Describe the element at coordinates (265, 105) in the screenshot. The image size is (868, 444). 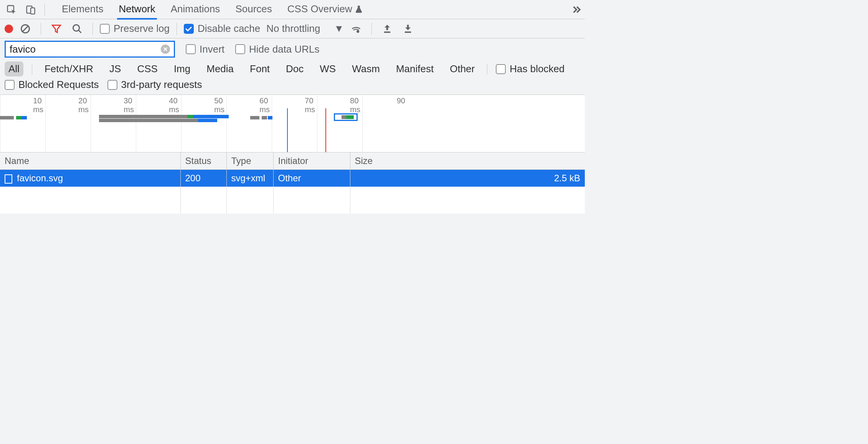
I see `tick-label: 60 ms` at that location.